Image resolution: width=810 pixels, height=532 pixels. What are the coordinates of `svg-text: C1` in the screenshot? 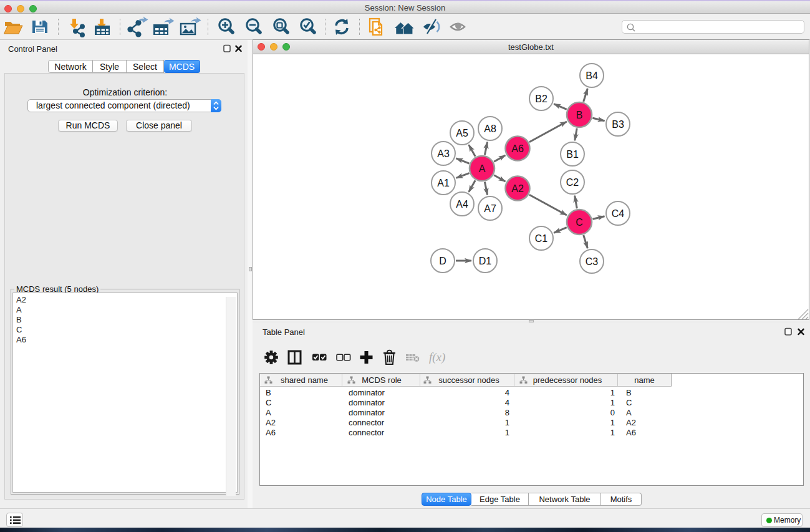 It's located at (541, 238).